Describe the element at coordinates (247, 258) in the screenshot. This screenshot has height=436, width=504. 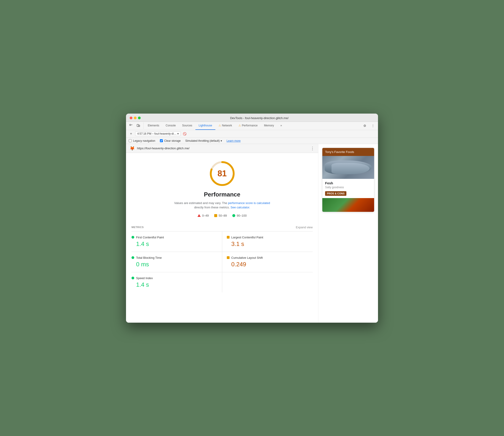
I see `cls-name: Cumulative Layout Shift` at that location.